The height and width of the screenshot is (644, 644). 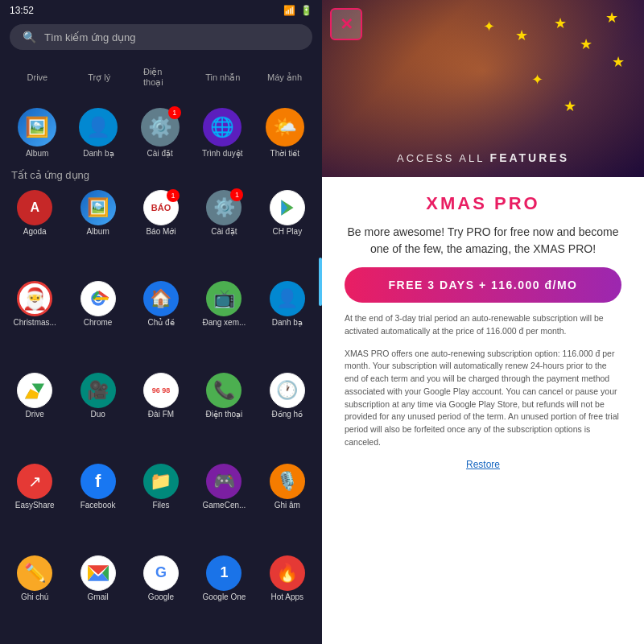 I want to click on search-placeholder: Tìm kiếm ứng dụng, so click(x=90, y=37).